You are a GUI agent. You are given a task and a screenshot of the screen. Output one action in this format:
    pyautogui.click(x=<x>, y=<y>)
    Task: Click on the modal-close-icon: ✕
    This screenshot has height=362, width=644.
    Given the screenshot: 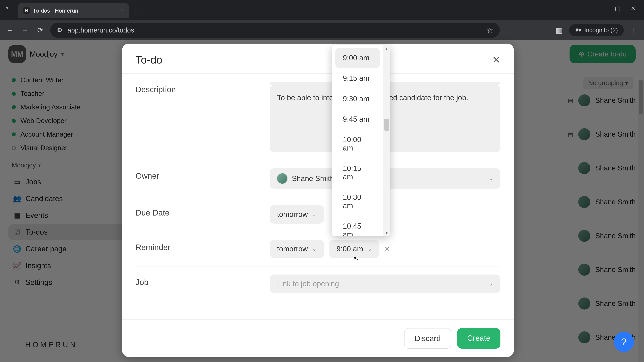 What is the action you would take?
    pyautogui.click(x=496, y=60)
    